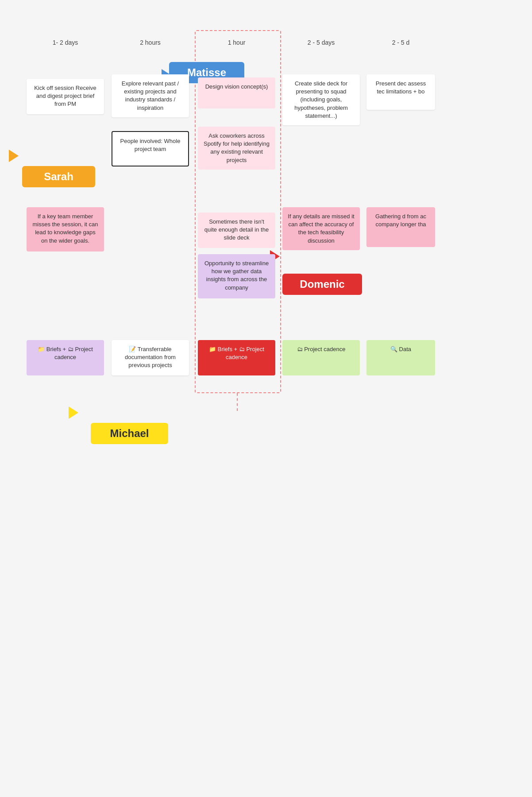 This screenshot has width=532, height=797. What do you see at coordinates (236, 230) in the screenshot?
I see `card-sometimes-detail: Sometimes there isn't quite enough detai…` at bounding box center [236, 230].